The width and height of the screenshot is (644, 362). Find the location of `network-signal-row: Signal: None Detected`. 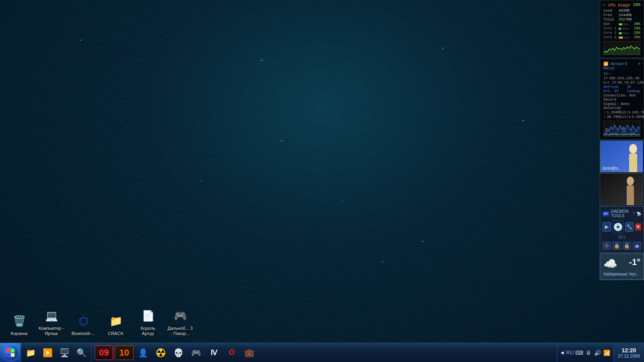

network-signal-row: Signal: None Detected is located at coordinates (622, 106).